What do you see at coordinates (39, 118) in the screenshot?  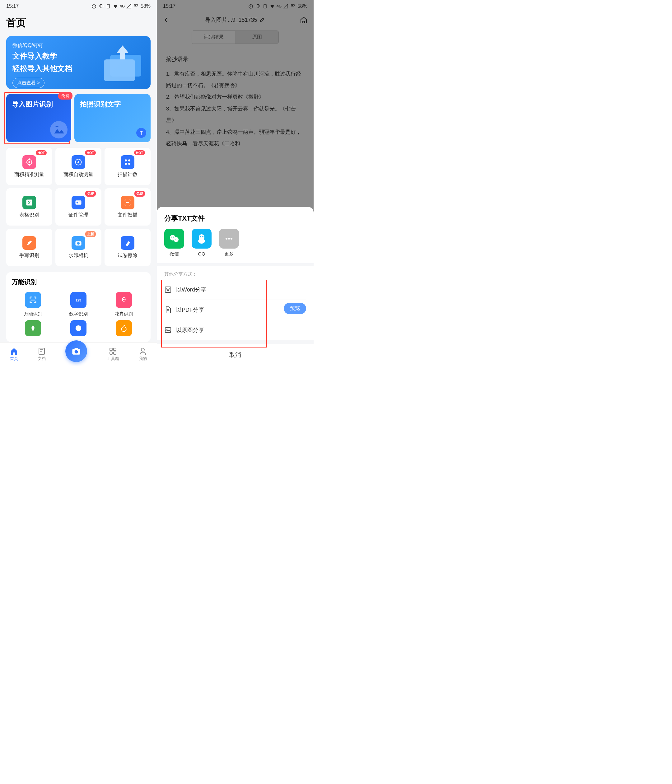 I see `import-image-card: 导入图片识别` at bounding box center [39, 118].